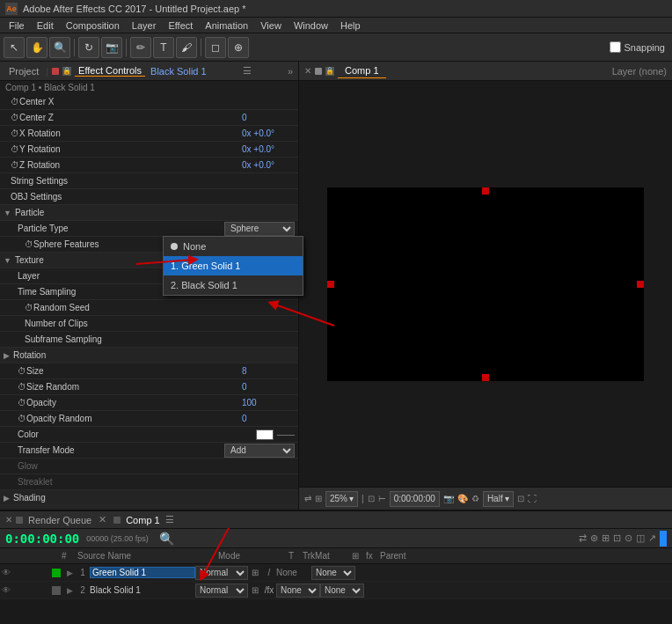  What do you see at coordinates (15, 165) in the screenshot?
I see `stopwatch-z-rotation: ⏱` at bounding box center [15, 165].